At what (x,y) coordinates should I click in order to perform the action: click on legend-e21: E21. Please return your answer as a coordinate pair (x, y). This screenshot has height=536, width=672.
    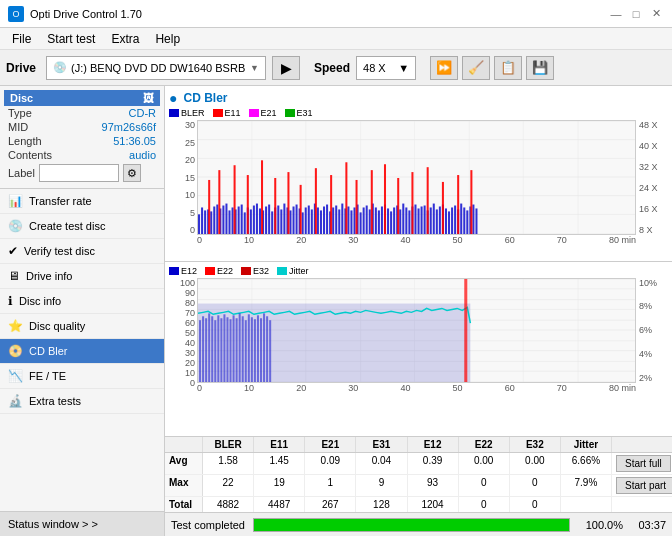
    Looking at the image, I should click on (263, 113).